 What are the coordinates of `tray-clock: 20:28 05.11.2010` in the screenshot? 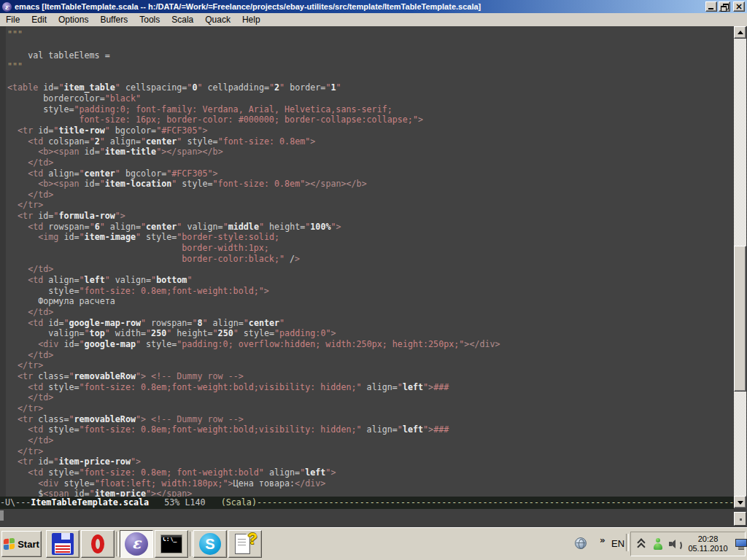 It's located at (708, 544).